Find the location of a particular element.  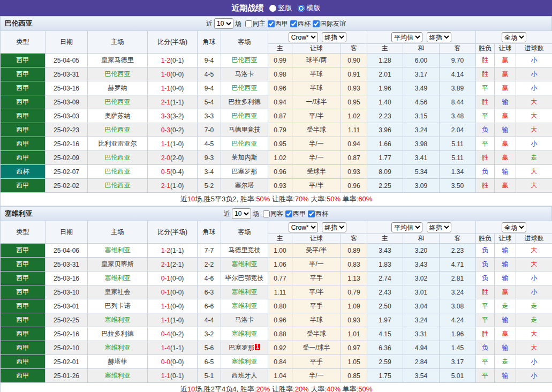

fulltime-score: 3-3 is located at coordinates (166, 116).